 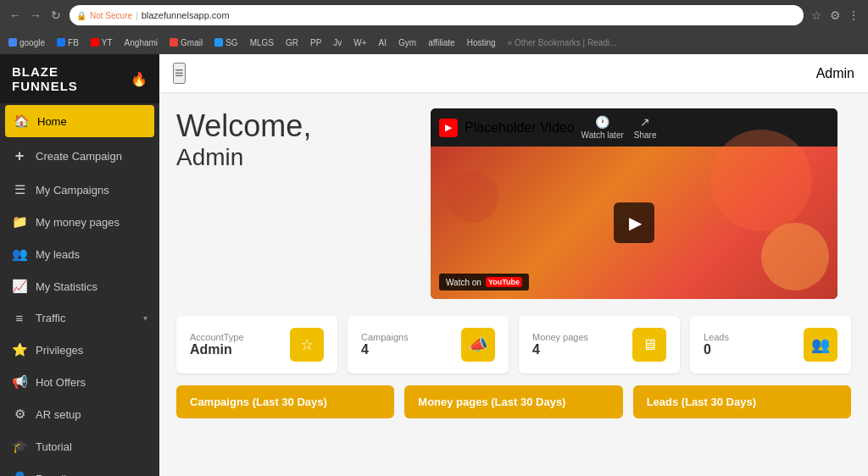 I want to click on stat-label: Campaigns, so click(x=385, y=337).